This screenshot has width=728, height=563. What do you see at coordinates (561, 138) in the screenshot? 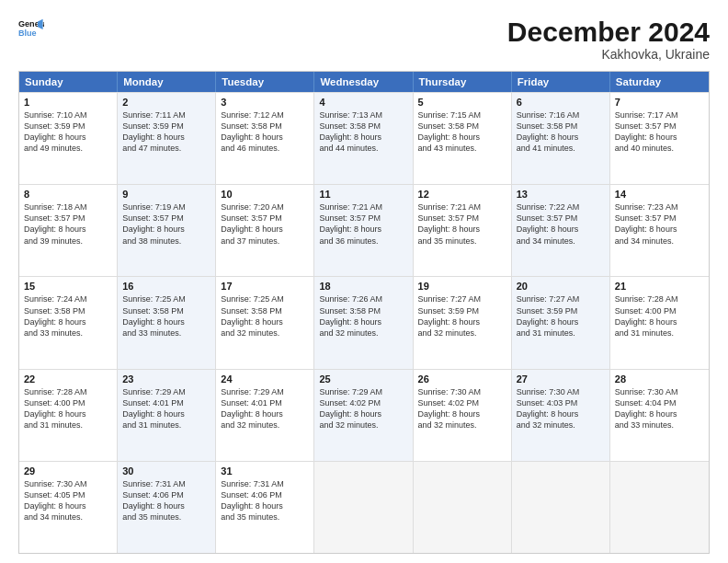
I see `cell-dec6: 6 Sunrise: 7:16 AM Sunset: 3:58 PM Dayli…` at bounding box center [561, 138].